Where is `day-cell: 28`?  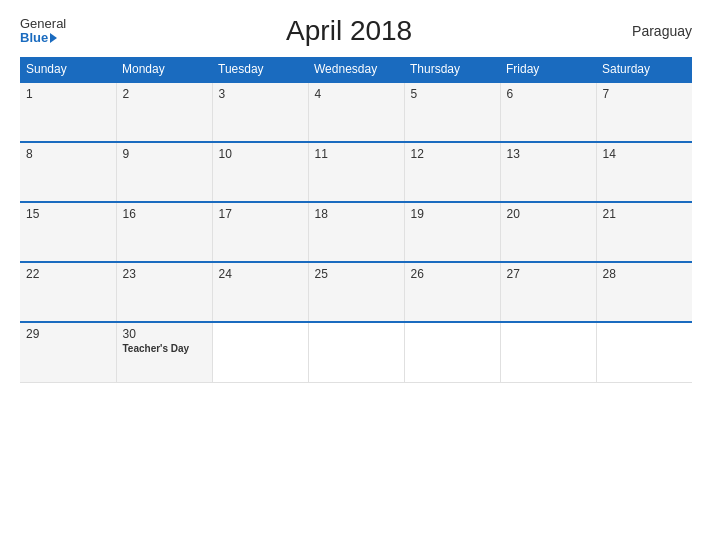 day-cell: 28 is located at coordinates (644, 292).